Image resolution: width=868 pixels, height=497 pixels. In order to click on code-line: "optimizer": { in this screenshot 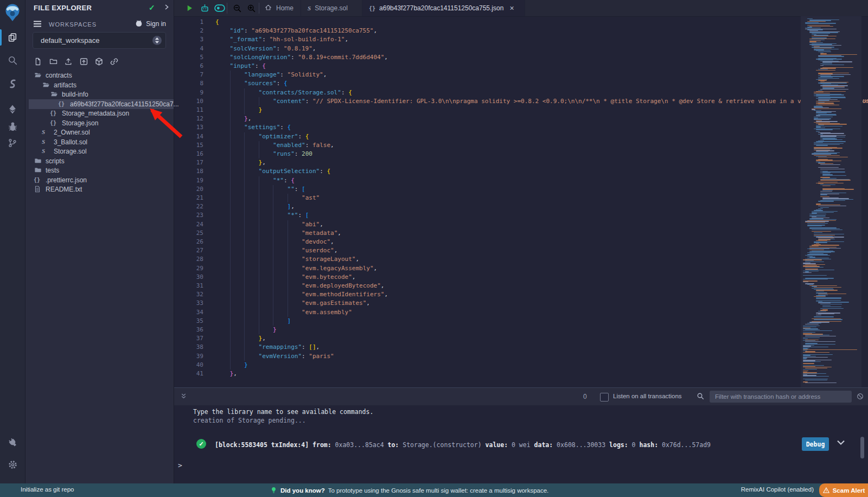, I will do `click(541, 137)`.